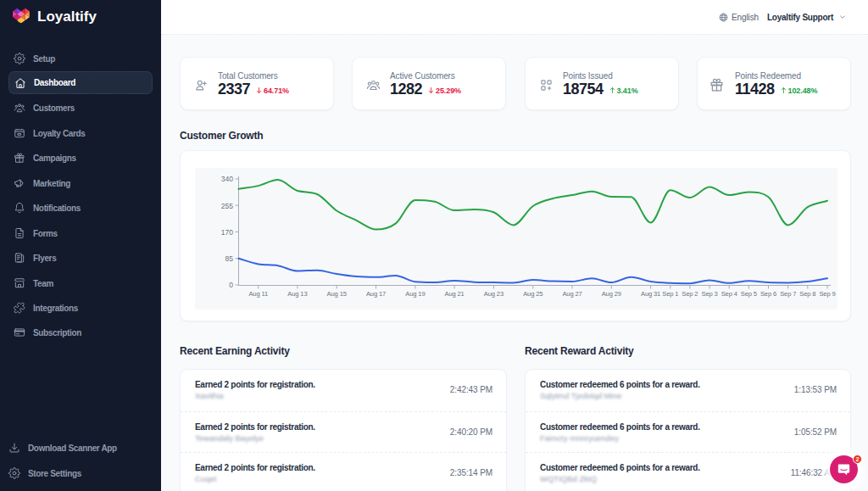  Describe the element at coordinates (493, 293) in the screenshot. I see `svg-text: Aug 23` at that location.